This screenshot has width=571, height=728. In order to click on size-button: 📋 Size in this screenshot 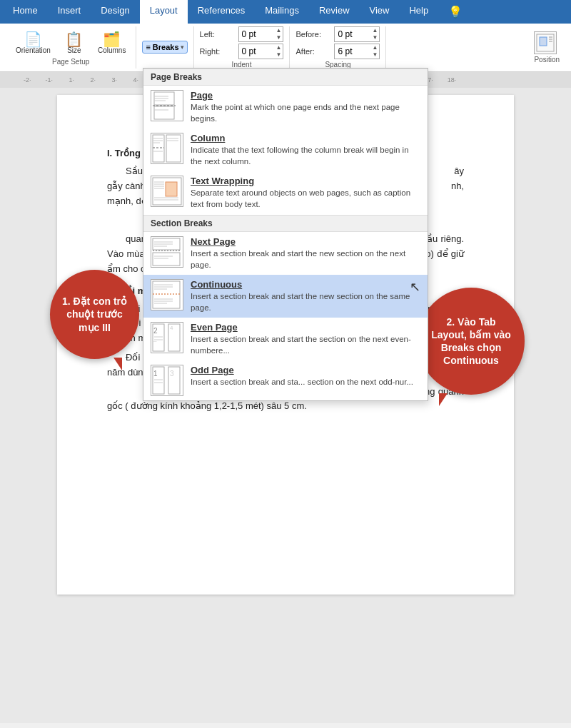, I will do `click(74, 43)`.